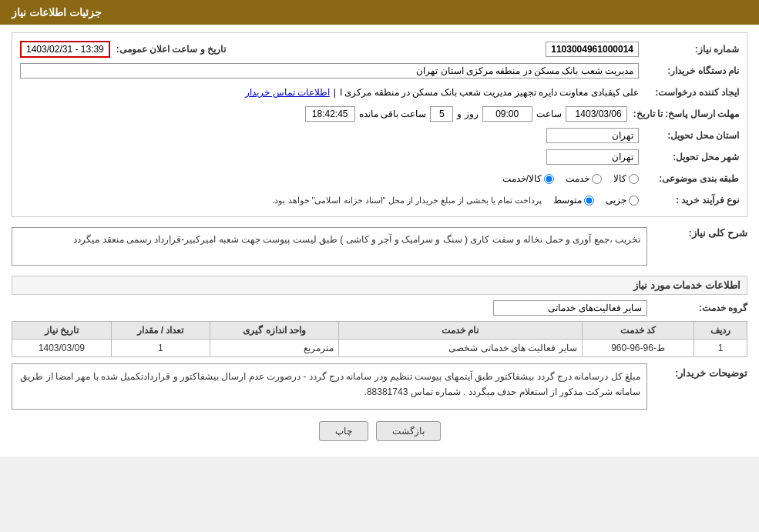 The width and height of the screenshot is (759, 532). What do you see at coordinates (721, 348) in the screenshot?
I see `cell-0: 1` at bounding box center [721, 348].